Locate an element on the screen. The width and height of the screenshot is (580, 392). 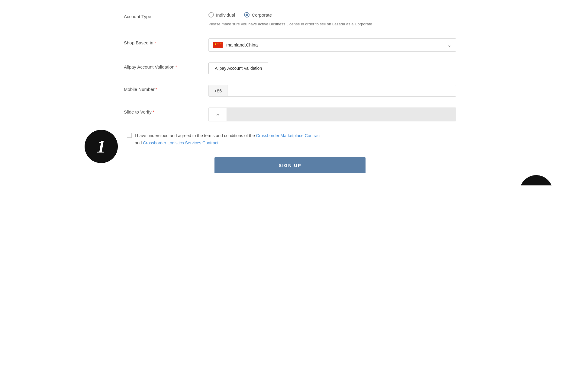
mobile-required: * is located at coordinates (156, 89).